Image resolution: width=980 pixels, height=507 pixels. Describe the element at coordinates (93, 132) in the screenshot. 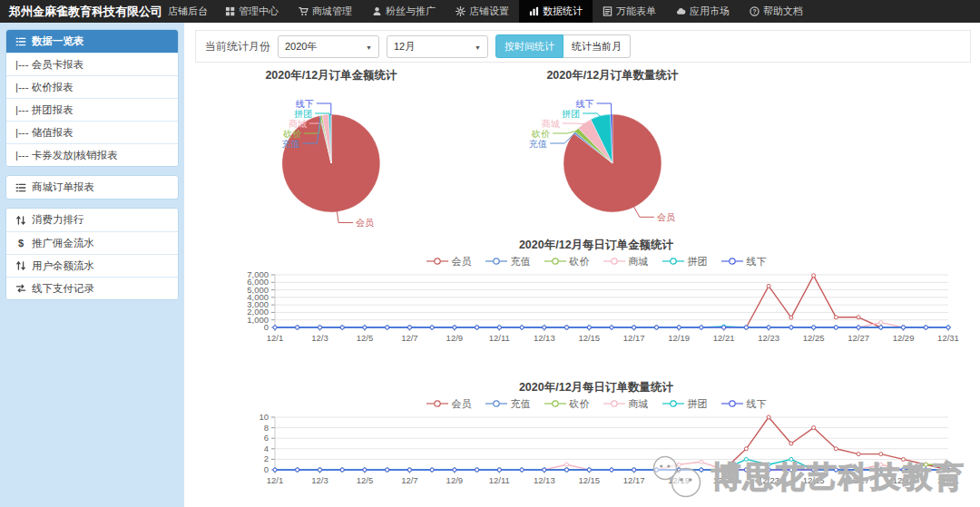

I see `sidebar-item: |--- 储值报表` at that location.